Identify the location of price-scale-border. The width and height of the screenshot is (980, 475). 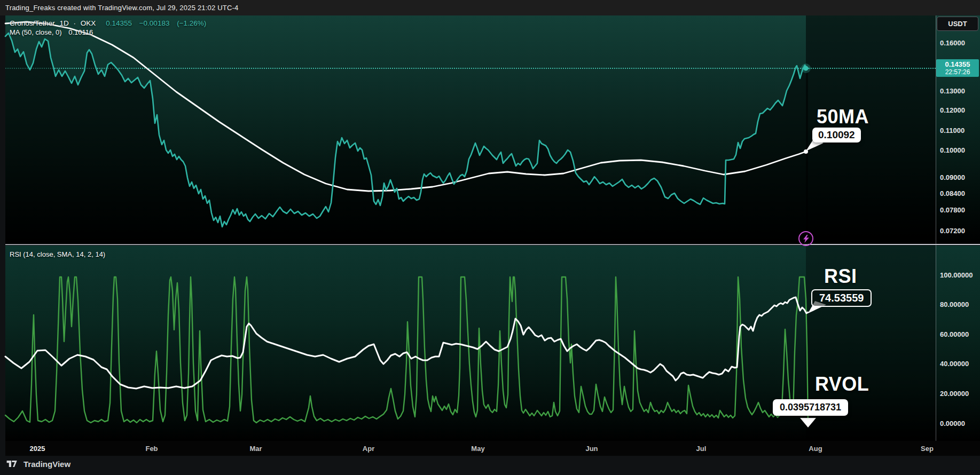
(936, 236).